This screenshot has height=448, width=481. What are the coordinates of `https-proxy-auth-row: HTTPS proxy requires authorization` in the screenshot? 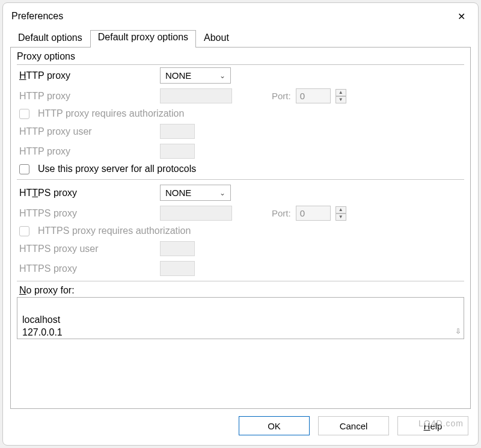 It's located at (240, 231).